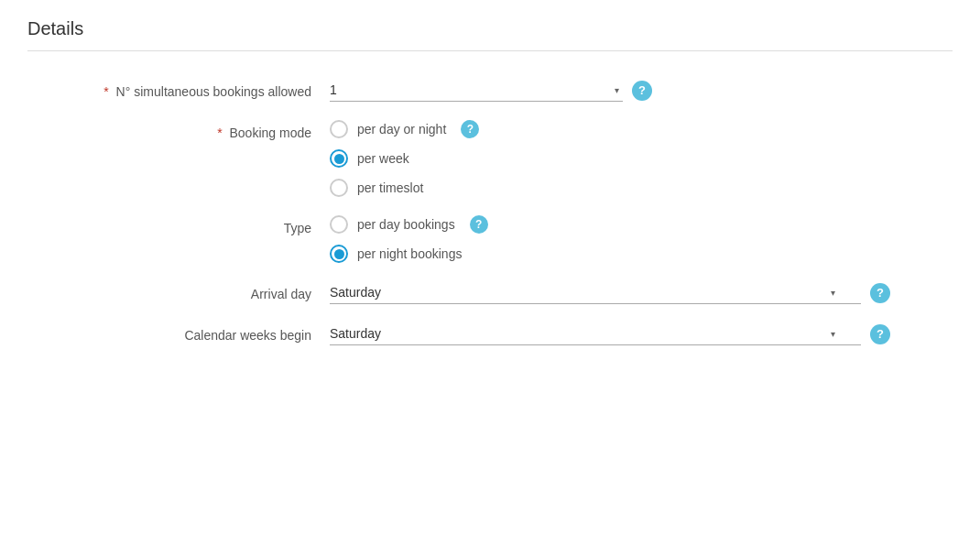 Image resolution: width=980 pixels, height=546 pixels. What do you see at coordinates (641, 333) in the screenshot?
I see `calendar-weeks-field: Saturday Monday Tuesday Wednesday Thursd…` at bounding box center [641, 333].